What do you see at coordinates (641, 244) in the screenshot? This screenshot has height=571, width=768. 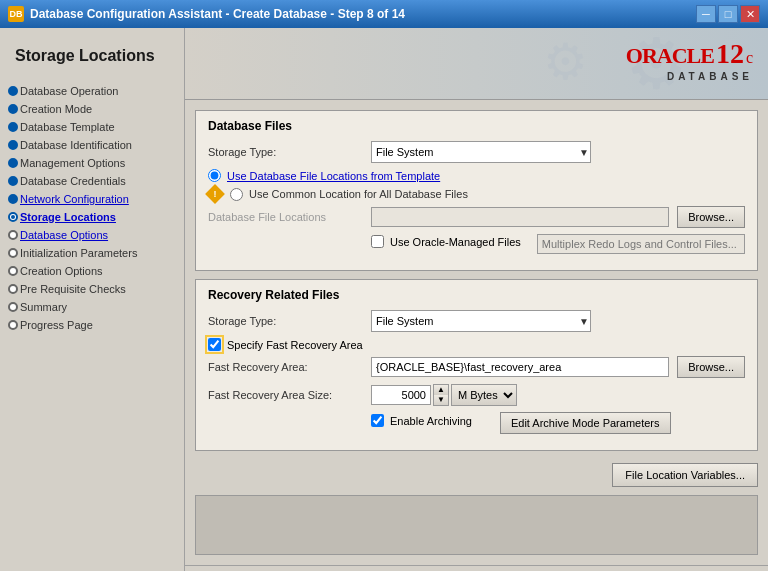 I see `multiplex-input` at bounding box center [641, 244].